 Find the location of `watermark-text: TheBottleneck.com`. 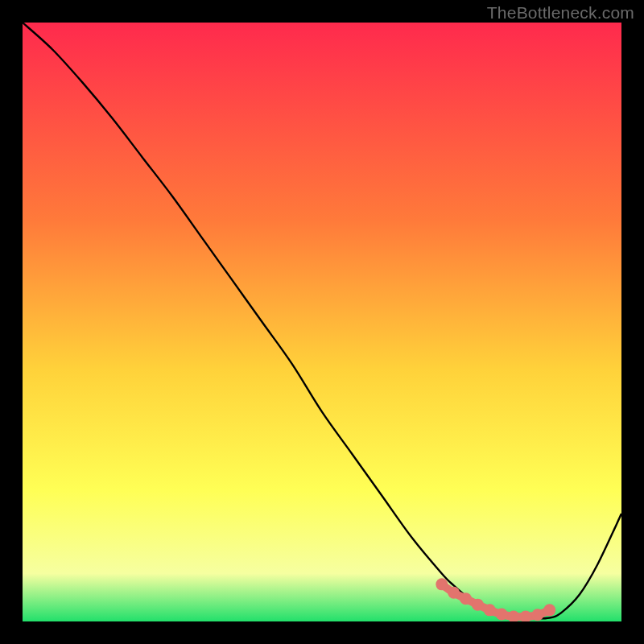

watermark-text: TheBottleneck.com is located at coordinates (560, 13).